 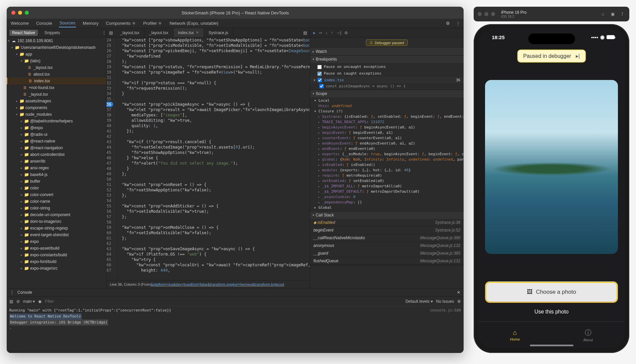 What do you see at coordinates (56, 155) in the screenshot?
I see `tree-folder: ▸📁abort-controller/dist` at bounding box center [56, 155].